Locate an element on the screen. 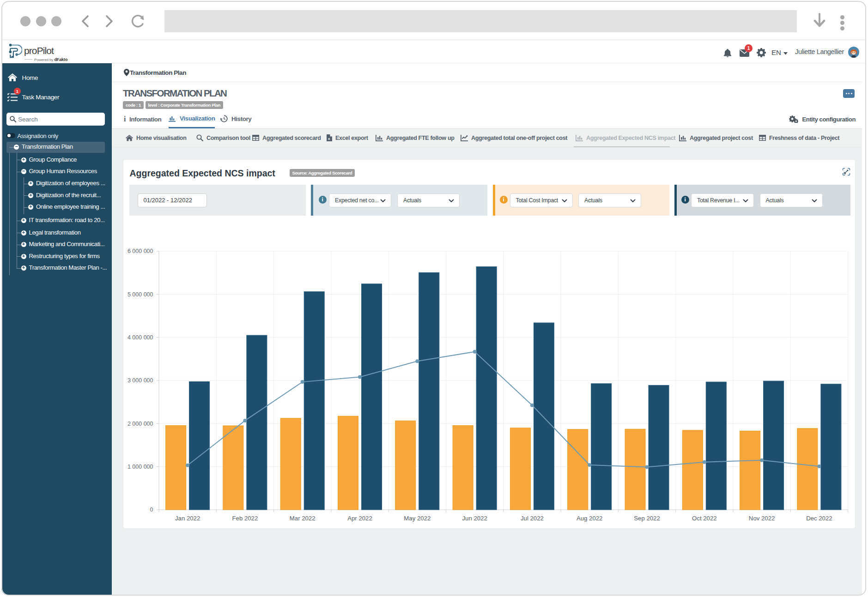 The width and height of the screenshot is (868, 597). svg-text: 2 000 000 is located at coordinates (140, 424).